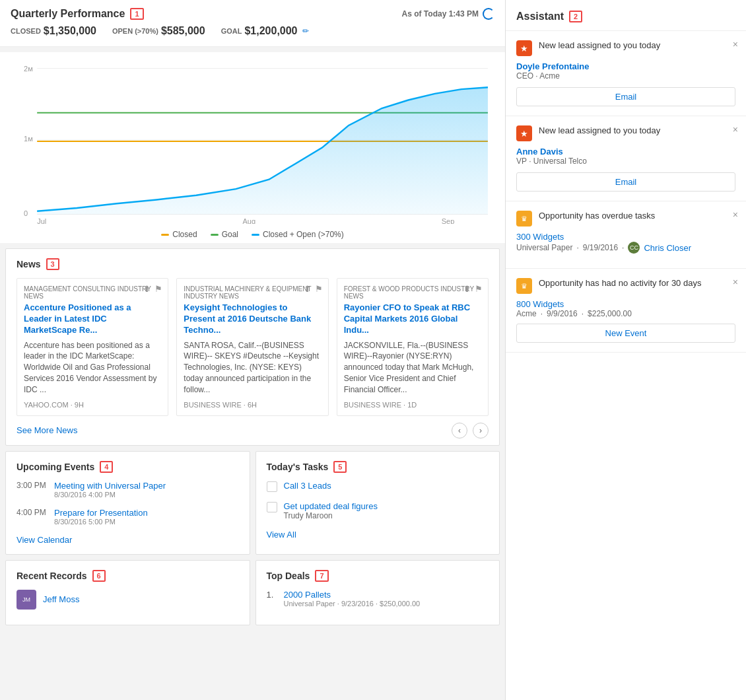  What do you see at coordinates (128, 467) in the screenshot?
I see `events-title-row: Upcoming Events 4` at bounding box center [128, 467].